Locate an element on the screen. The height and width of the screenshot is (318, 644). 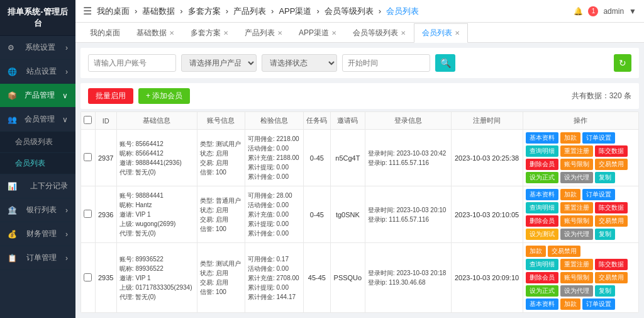
sidebar-item-site: 🌐 站点设置 › is located at coordinates (38, 72).